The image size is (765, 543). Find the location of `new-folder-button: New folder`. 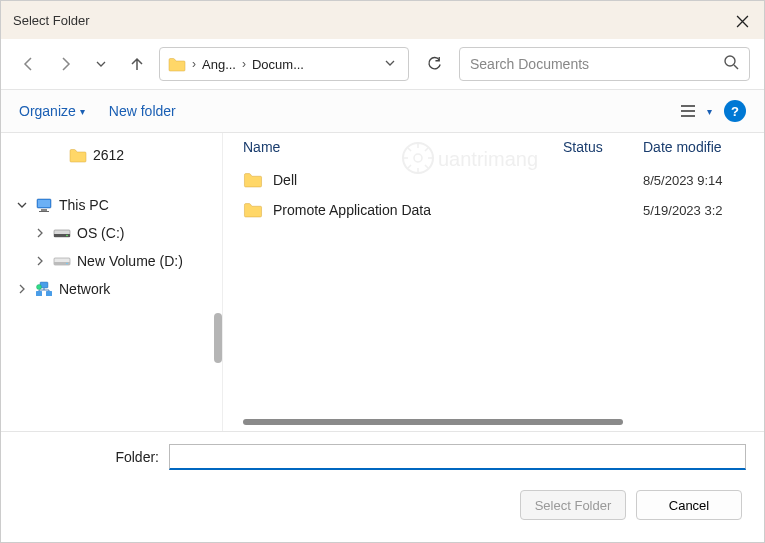

new-folder-button: New folder is located at coordinates (142, 111).